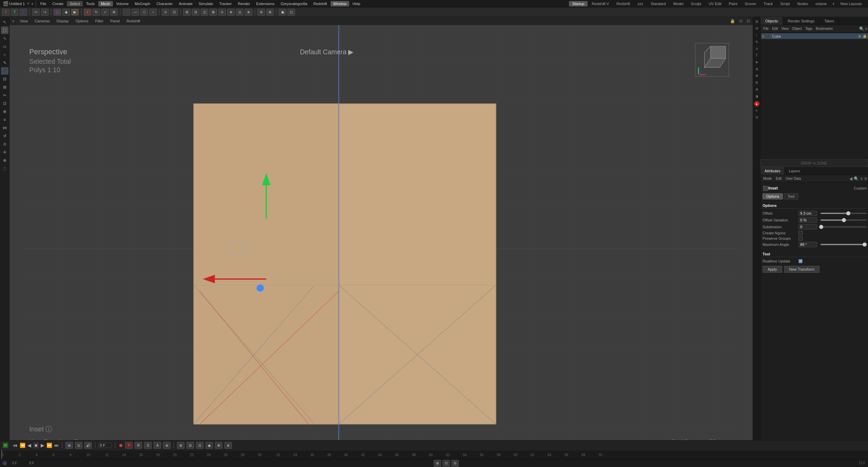  I want to click on record-scale: S, so click(148, 445).